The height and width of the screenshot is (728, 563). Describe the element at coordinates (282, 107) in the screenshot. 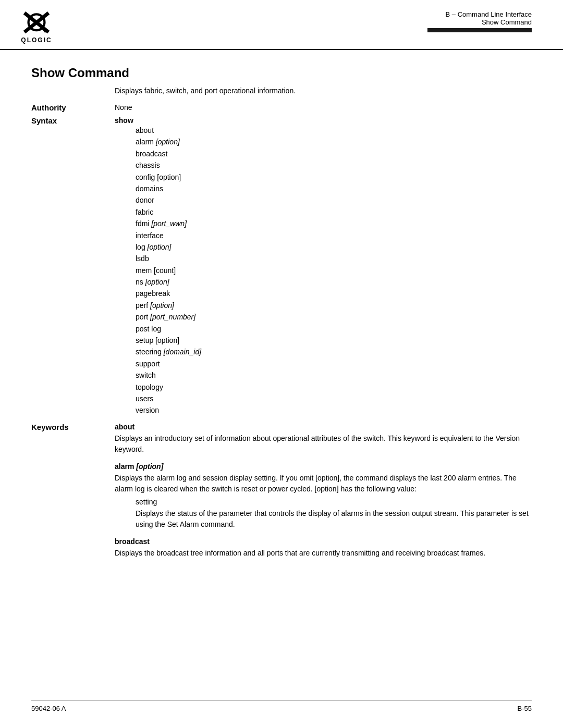

I see `authority-row: Authority None` at that location.